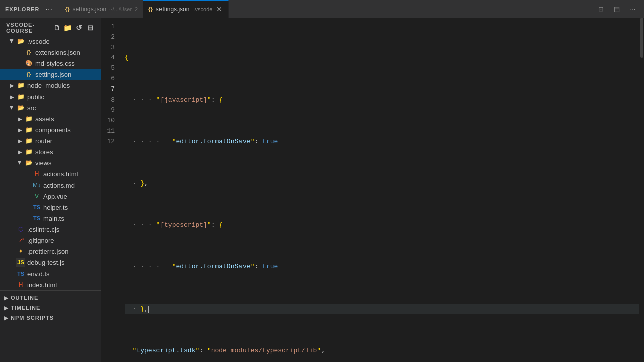 The height and width of the screenshot is (362, 644). I want to click on sidebar-item-prettierrc: ▶ ✦ .prettierrc.json, so click(50, 251).